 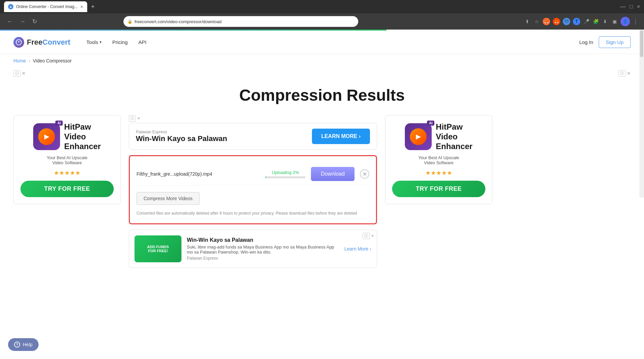 I want to click on progress-bar, so click(x=285, y=177).